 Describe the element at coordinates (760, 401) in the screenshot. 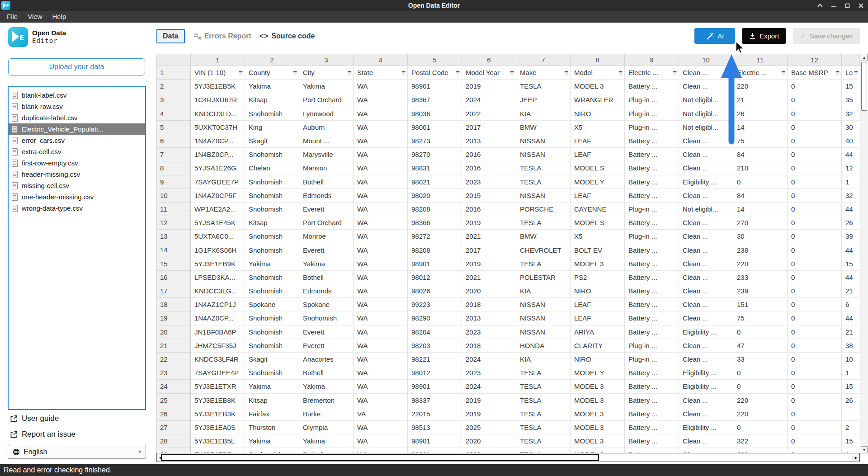

I see `data-cell: 220` at that location.